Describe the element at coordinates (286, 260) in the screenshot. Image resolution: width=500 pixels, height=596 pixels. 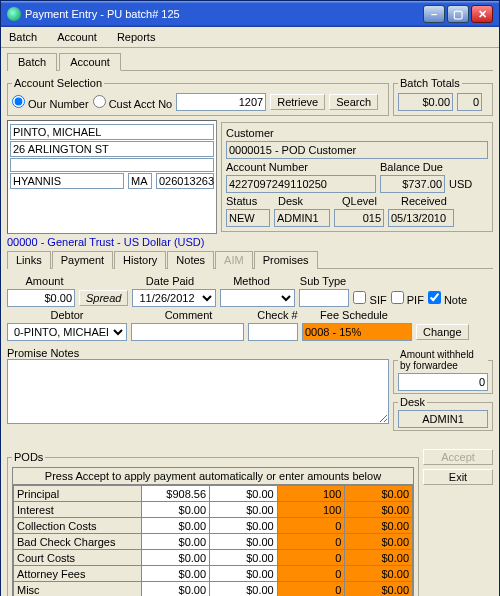
I see `subtab-promises: Promises` at that location.